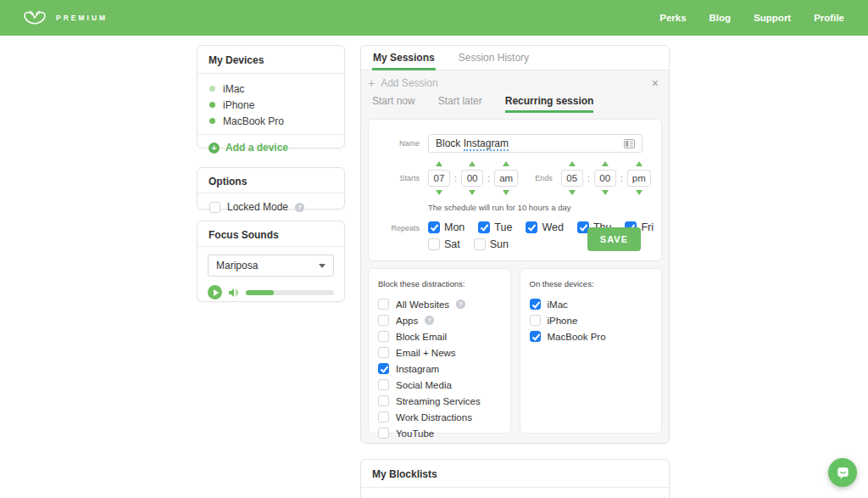 This screenshot has height=498, width=868. I want to click on tab-my-sessions: My Sessions, so click(403, 58).